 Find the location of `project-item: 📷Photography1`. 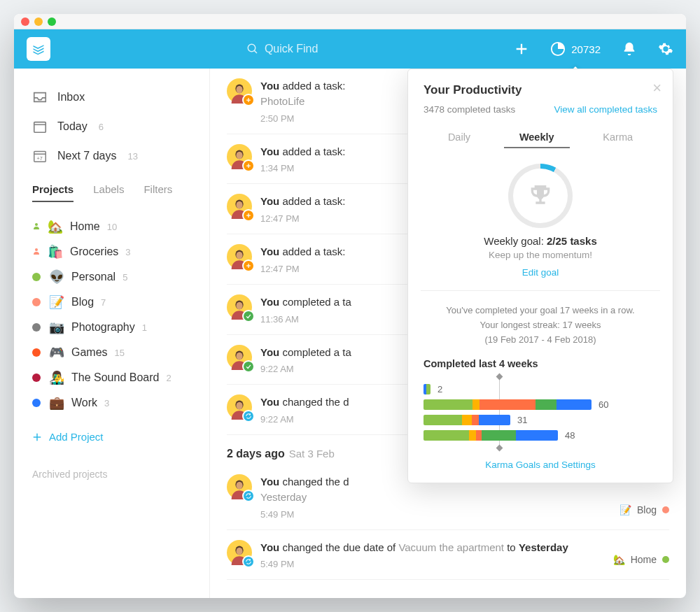

project-item: 📷Photography1 is located at coordinates (112, 327).